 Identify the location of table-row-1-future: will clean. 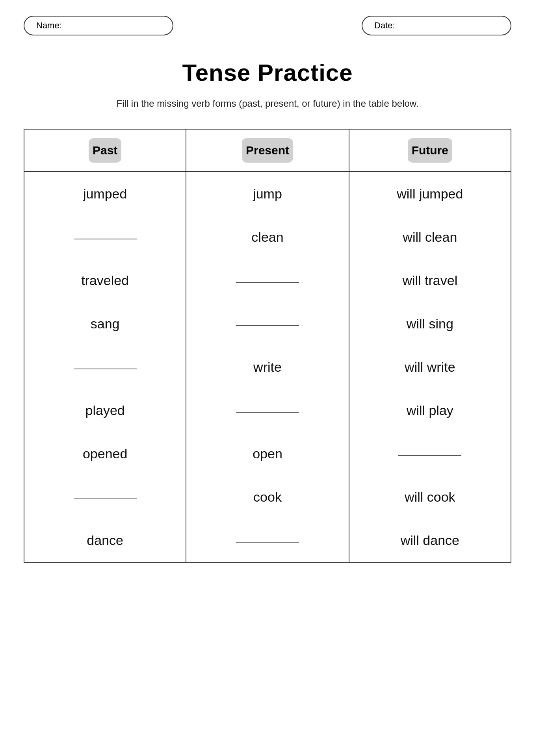
(429, 237).